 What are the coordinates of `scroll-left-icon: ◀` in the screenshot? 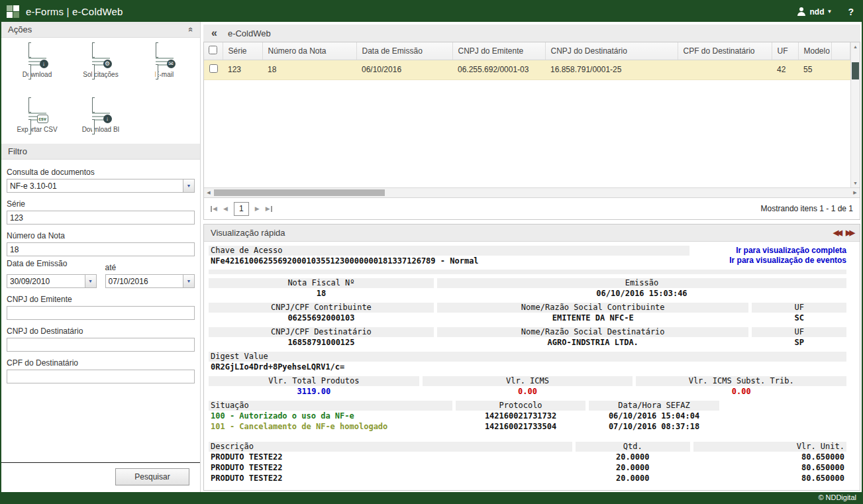 It's located at (209, 193).